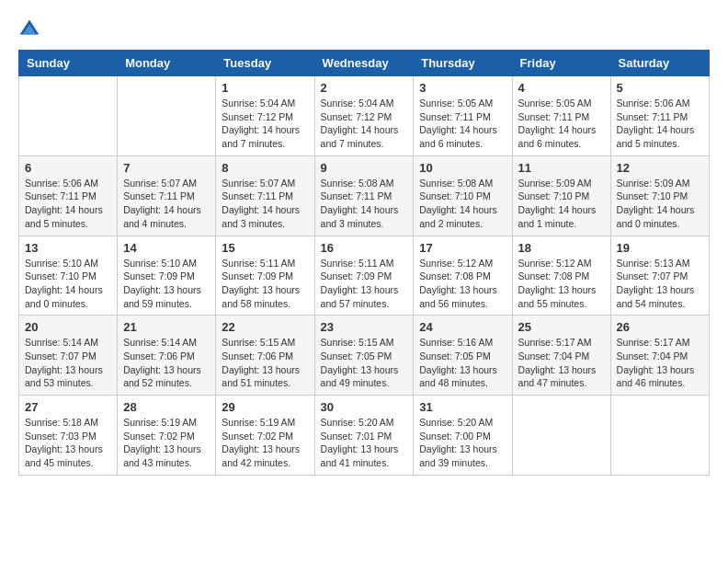 The width and height of the screenshot is (728, 563). I want to click on calendar-cell: 21Sunrise: 5:14 AM Sunset: 7:06 PM Dayli…, so click(167, 355).